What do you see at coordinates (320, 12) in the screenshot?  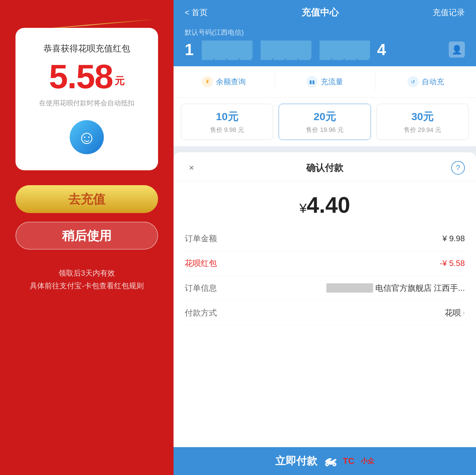 I see `nav-title: 充值中心` at bounding box center [320, 12].